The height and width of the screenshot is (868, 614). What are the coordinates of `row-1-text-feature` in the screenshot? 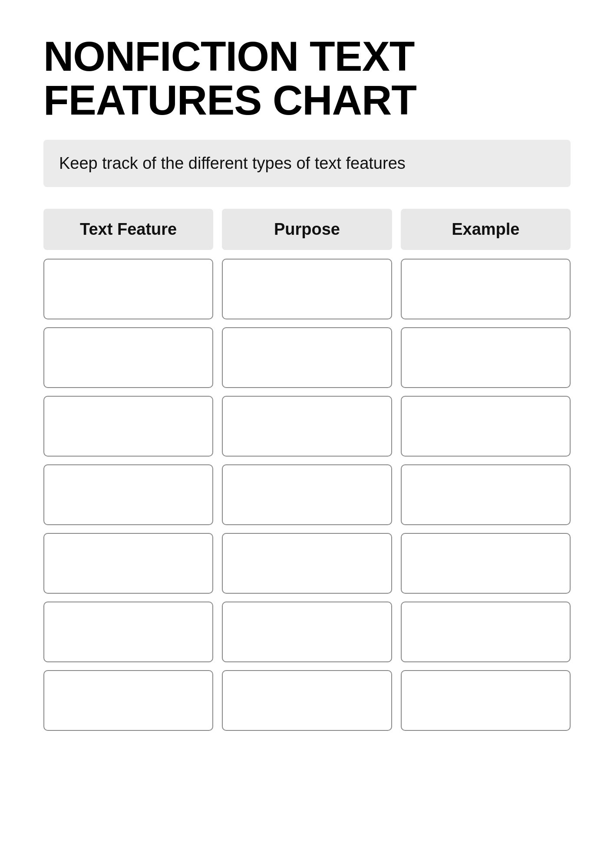 It's located at (129, 289).